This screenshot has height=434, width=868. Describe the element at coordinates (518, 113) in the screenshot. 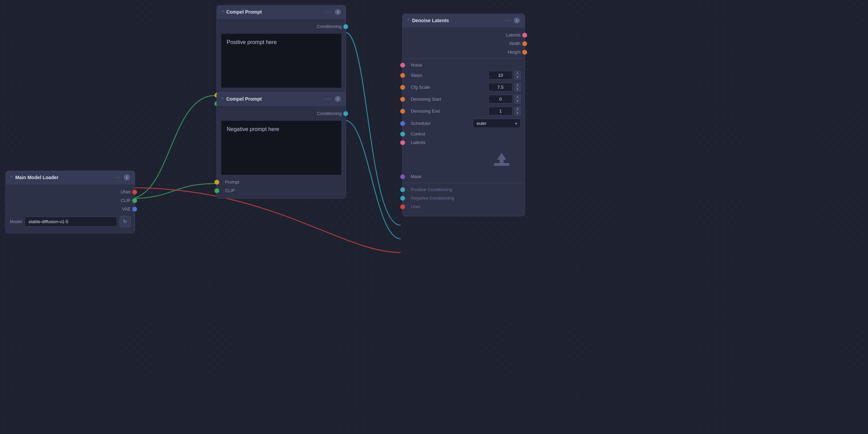

I see `denoise-end-down-btn: ▼` at that location.